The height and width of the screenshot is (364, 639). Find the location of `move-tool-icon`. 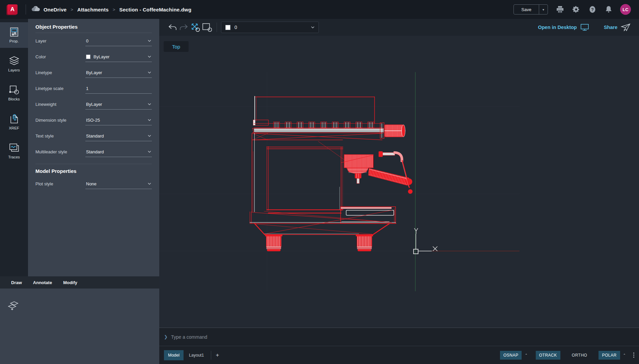

move-tool-icon is located at coordinates (195, 27).